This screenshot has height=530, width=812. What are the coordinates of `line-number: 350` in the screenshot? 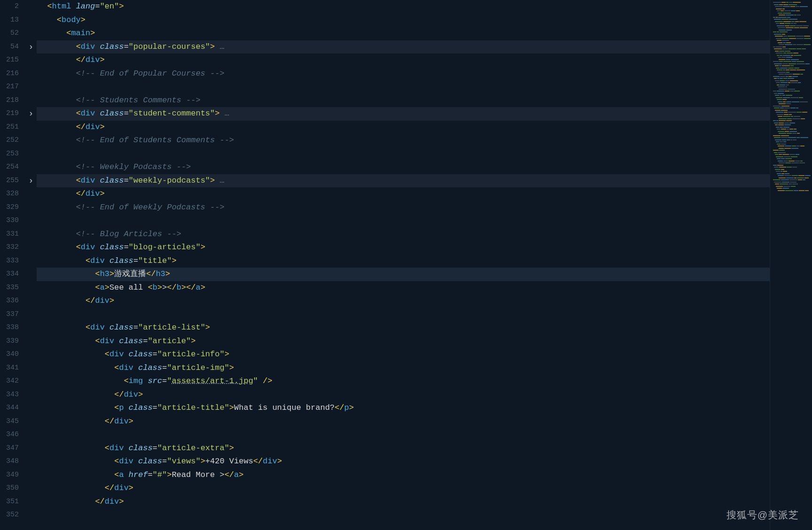 It's located at (9, 488).